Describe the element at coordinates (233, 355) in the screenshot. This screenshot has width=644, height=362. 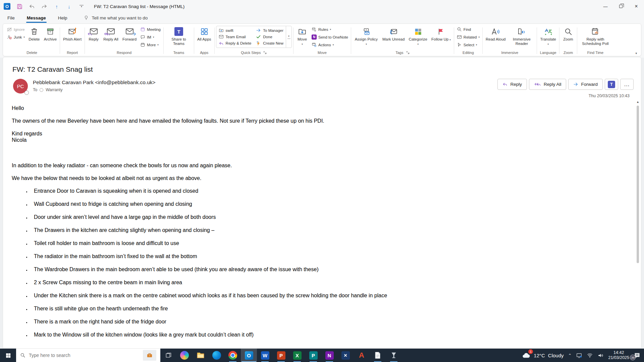
I see `taskbar-chrome` at that location.